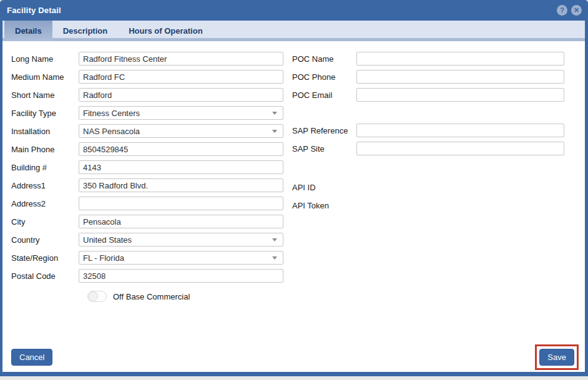 This screenshot has height=380, width=588. What do you see at coordinates (104, 258) in the screenshot?
I see `state-region-value: FL - Florida` at bounding box center [104, 258].